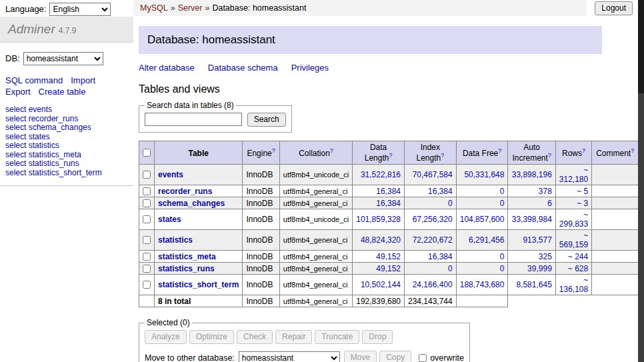  What do you see at coordinates (433, 219) in the screenshot?
I see `index-length-link: 67,256,320` at bounding box center [433, 219].